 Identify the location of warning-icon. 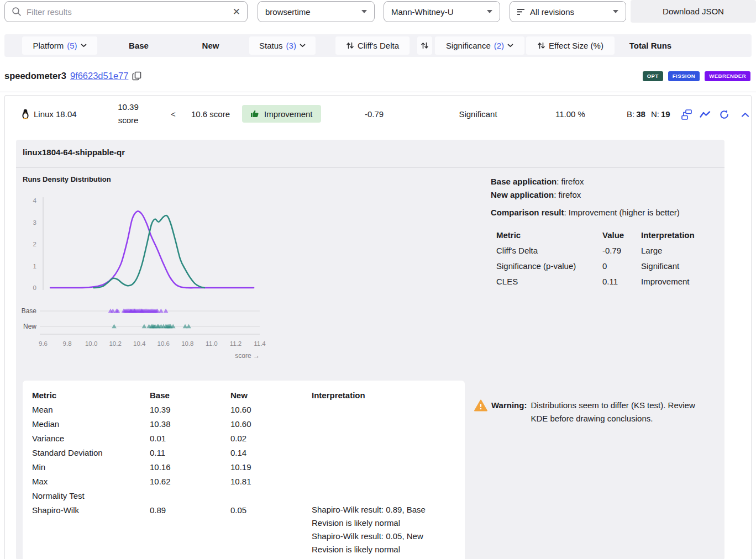
(481, 405).